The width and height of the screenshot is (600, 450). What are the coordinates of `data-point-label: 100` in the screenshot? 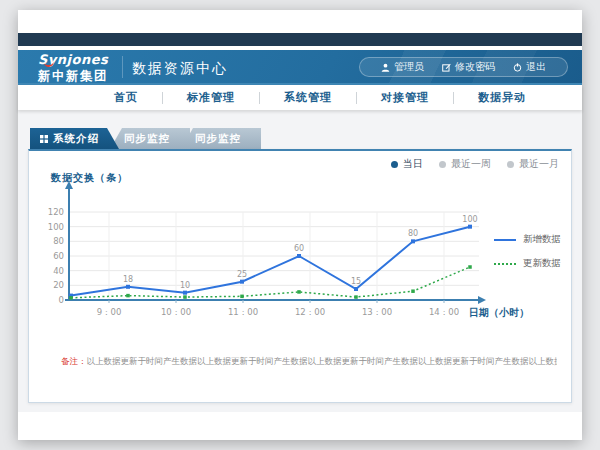 It's located at (470, 220).